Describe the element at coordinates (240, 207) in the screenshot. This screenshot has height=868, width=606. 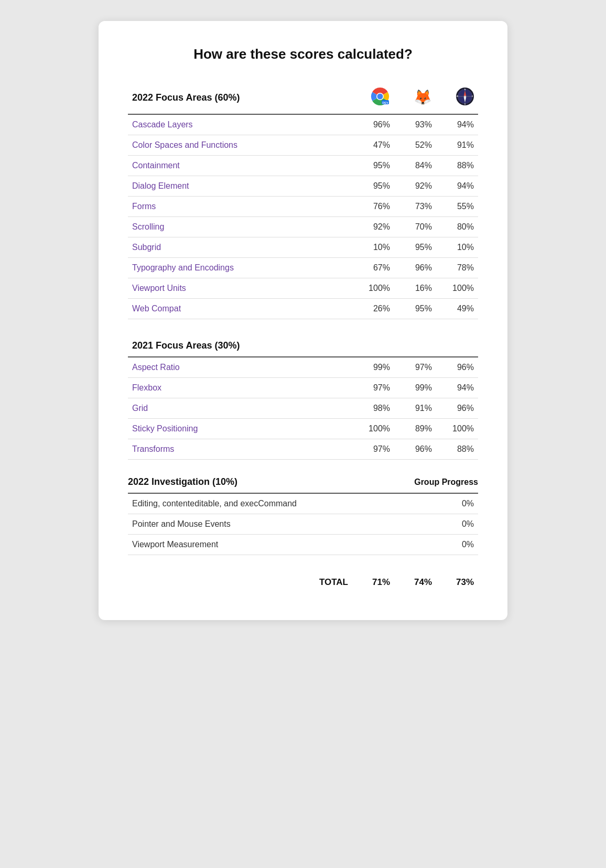
I see `row-label: Forms` at that location.